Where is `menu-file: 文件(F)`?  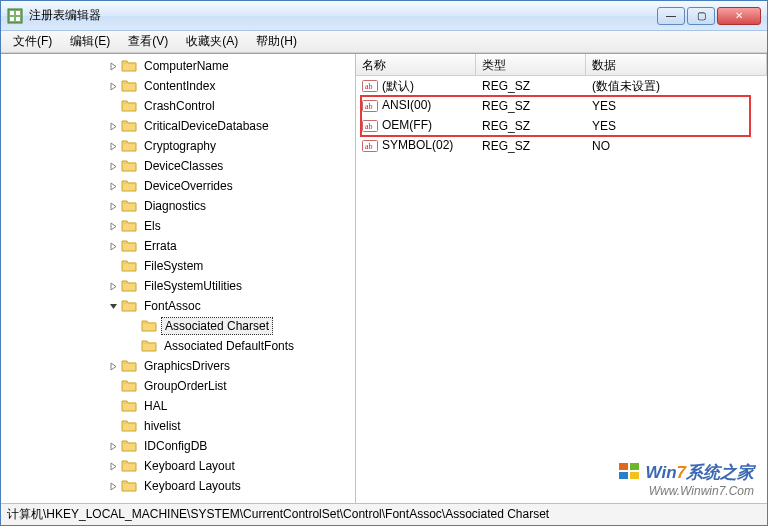 menu-file: 文件(F) is located at coordinates (32, 42).